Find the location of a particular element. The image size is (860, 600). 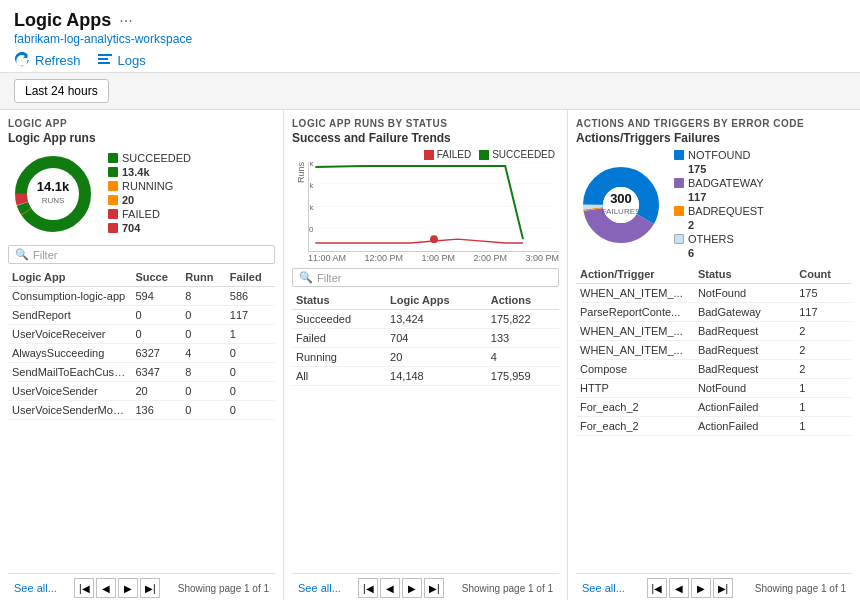

pag-last: ▶| is located at coordinates (150, 588).